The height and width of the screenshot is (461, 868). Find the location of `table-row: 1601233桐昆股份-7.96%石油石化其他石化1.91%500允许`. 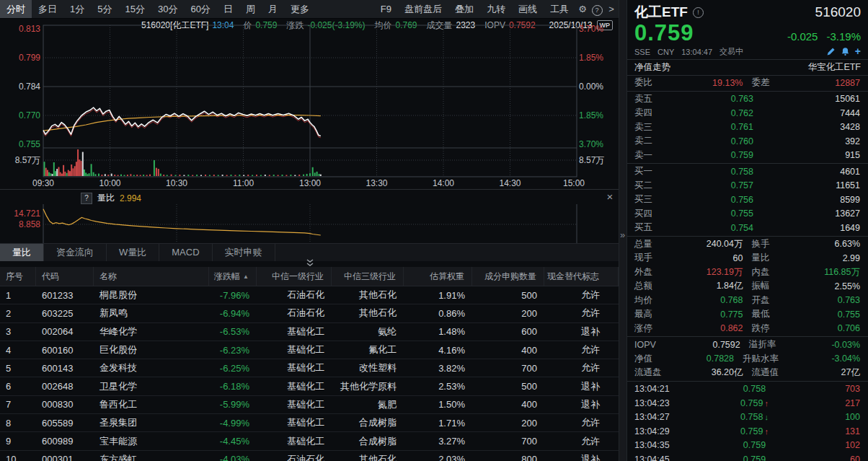

table-row: 1601233桐昆股份-7.96%石油石化其他石化1.91%500允许 is located at coordinates (309, 296).